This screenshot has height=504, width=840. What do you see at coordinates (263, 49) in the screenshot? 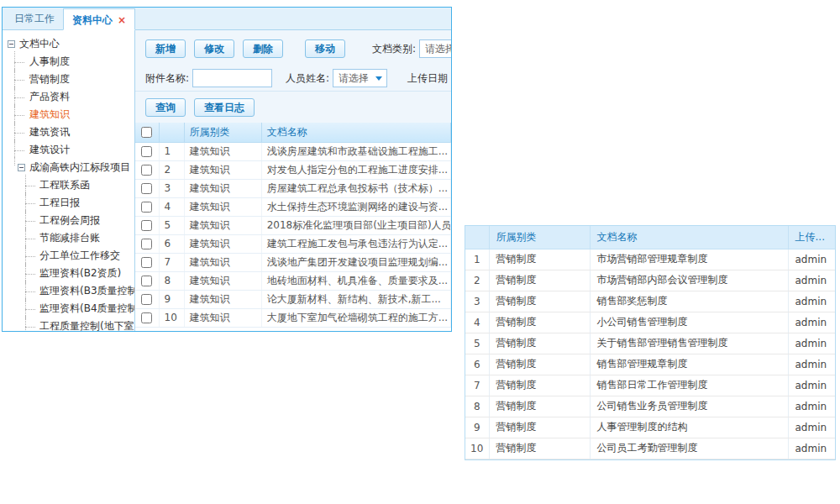
I see `delete-button: 删除` at bounding box center [263, 49].